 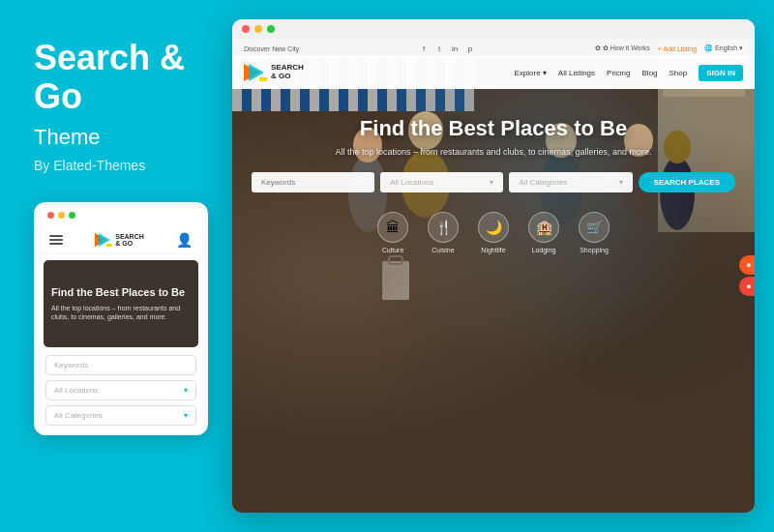 I want to click on nightlife-label: Nightlife, so click(x=493, y=250).